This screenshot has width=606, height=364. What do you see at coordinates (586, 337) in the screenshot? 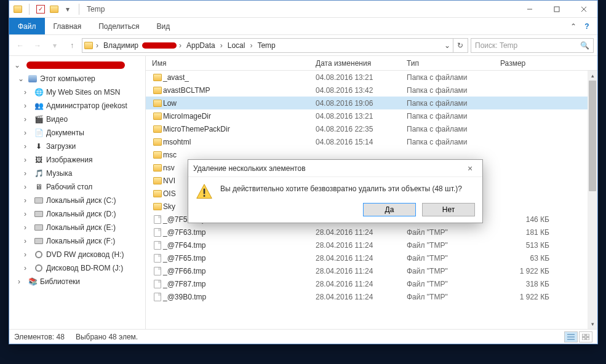
I see `view-large-button` at bounding box center [586, 337].